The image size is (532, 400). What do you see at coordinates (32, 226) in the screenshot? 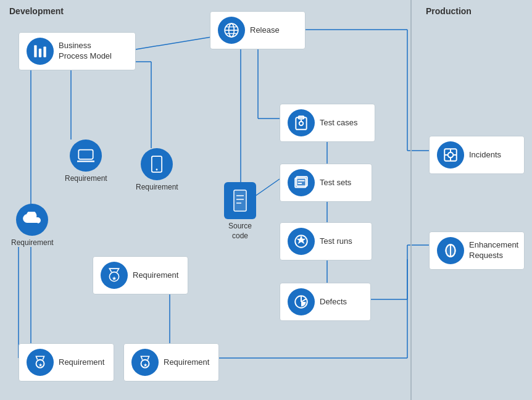
I see `req-cloud-node: Requirement` at bounding box center [32, 226].